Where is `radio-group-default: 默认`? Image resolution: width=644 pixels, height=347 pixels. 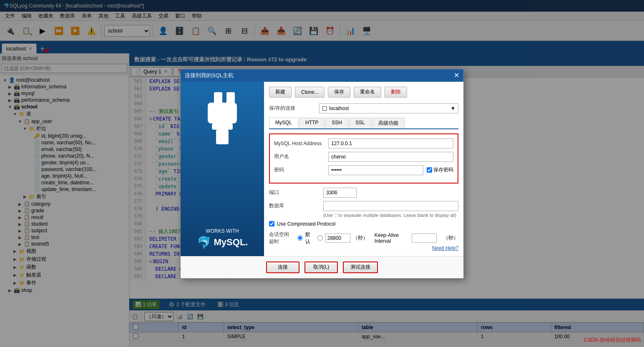 radio-group-default: 默认 is located at coordinates (304, 238).